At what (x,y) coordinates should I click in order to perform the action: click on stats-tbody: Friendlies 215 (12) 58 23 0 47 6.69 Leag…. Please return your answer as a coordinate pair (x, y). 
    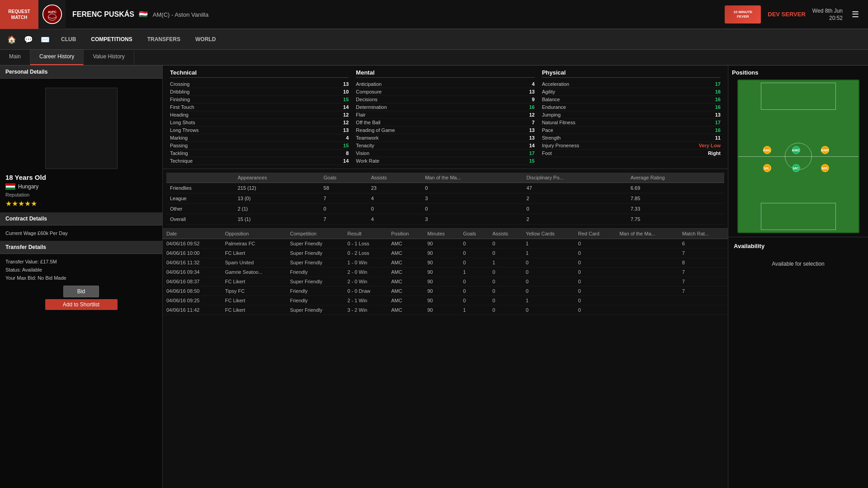
    Looking at the image, I should click on (445, 204).